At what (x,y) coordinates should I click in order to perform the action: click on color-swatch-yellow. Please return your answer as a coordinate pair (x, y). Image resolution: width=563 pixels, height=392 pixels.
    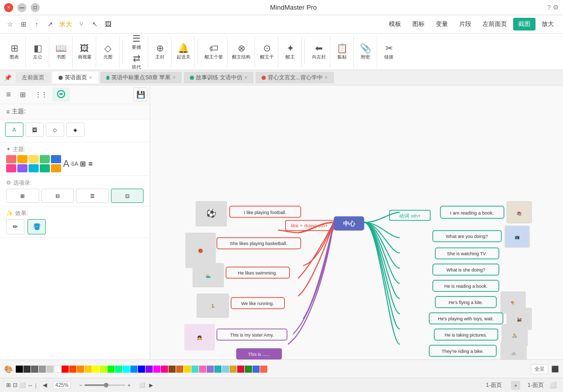
    Looking at the image, I should click on (34, 159).